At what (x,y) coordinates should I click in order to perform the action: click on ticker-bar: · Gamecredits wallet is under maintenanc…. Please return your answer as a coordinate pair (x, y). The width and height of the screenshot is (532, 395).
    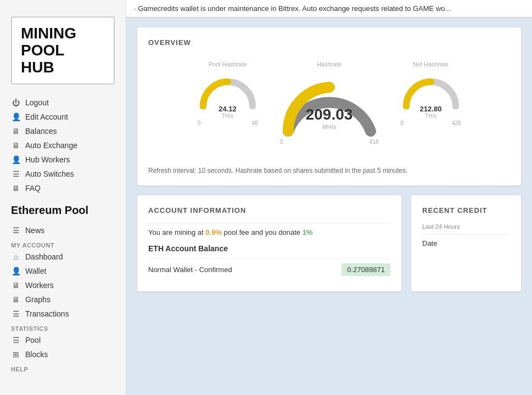
    Looking at the image, I should click on (329, 9).